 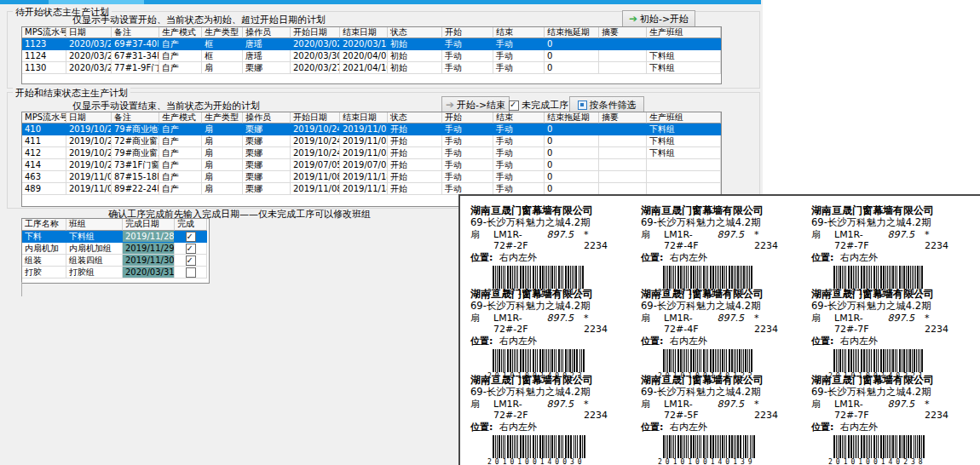 I want to click on start-to-finish-button: ➔ 开始->结束, so click(x=476, y=105).